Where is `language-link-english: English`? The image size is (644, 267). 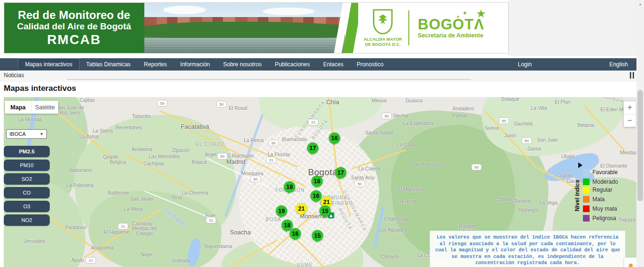
language-link-english: English is located at coordinates (623, 64).